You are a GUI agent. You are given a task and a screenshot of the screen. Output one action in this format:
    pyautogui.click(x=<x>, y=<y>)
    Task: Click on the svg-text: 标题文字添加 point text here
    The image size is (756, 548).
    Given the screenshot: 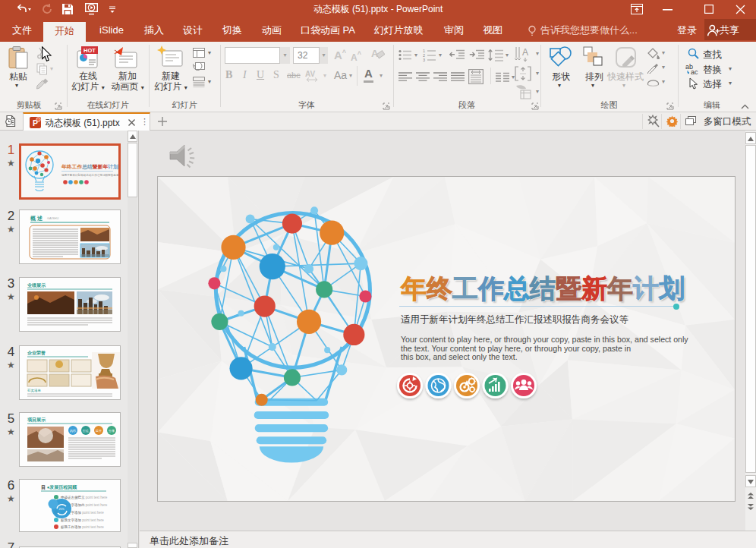 What is the action you would take?
    pyautogui.click(x=82, y=521)
    